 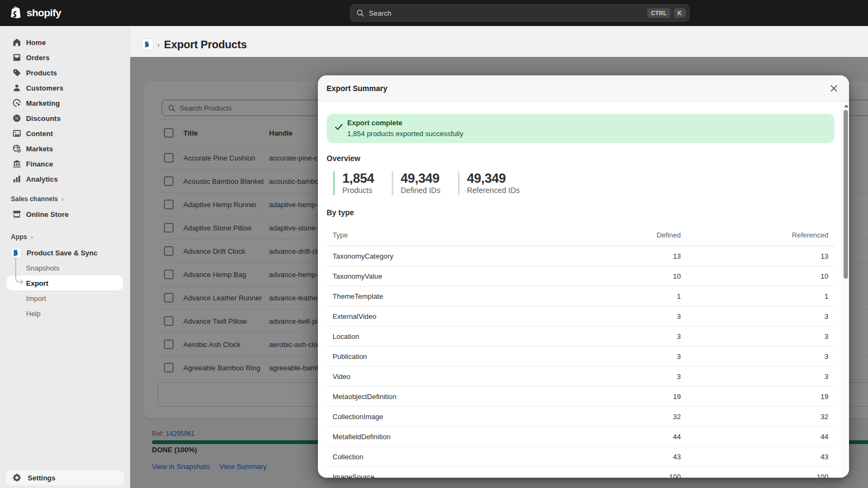 I want to click on sub-item-label: Snapshots, so click(x=42, y=268).